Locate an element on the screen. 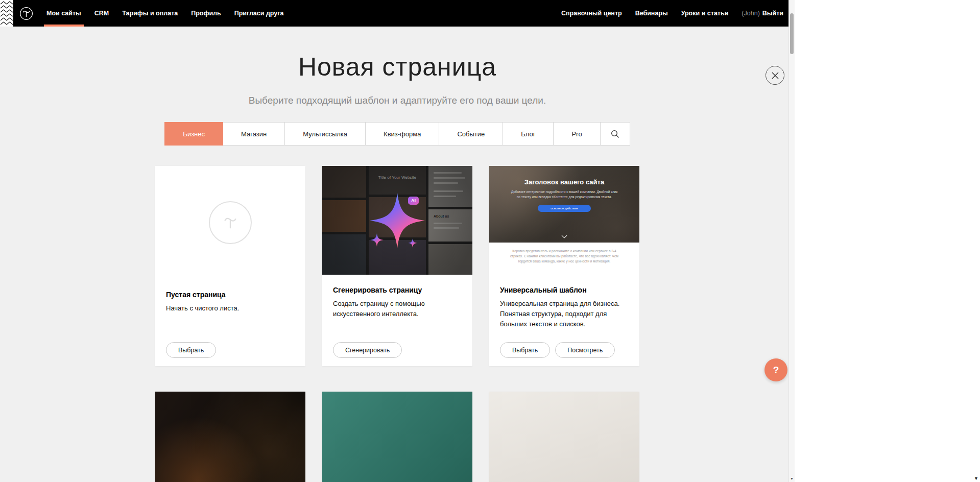 The image size is (980, 482). user-name-label: (John) is located at coordinates (751, 13).